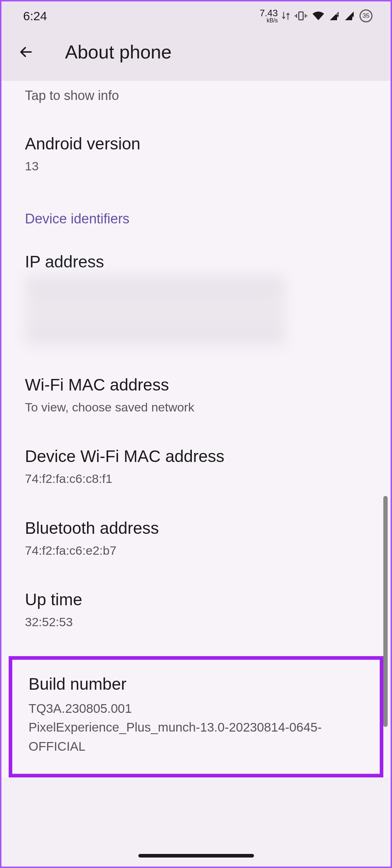  What do you see at coordinates (196, 144) in the screenshot?
I see `android-version-title: Android version` at bounding box center [196, 144].